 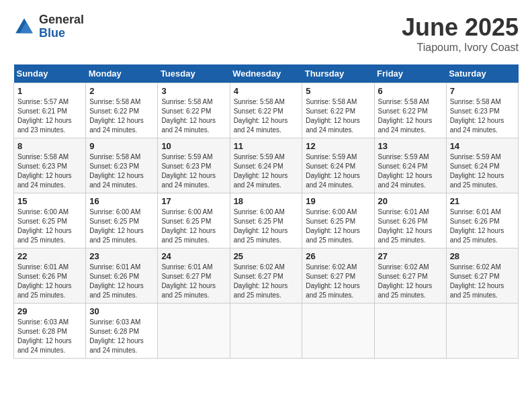 What do you see at coordinates (266, 146) in the screenshot?
I see `day-number: 11` at bounding box center [266, 146].